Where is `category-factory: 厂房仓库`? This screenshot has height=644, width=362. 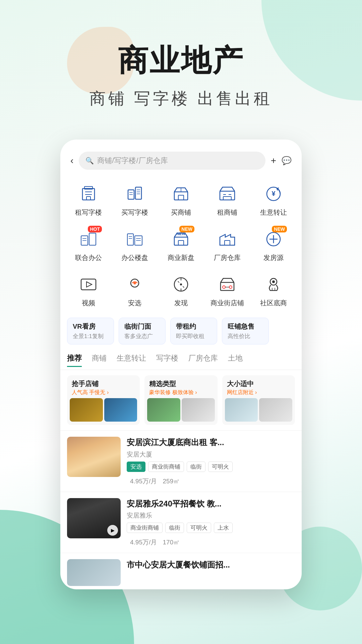 category-factory: 厂房仓库 is located at coordinates (227, 245).